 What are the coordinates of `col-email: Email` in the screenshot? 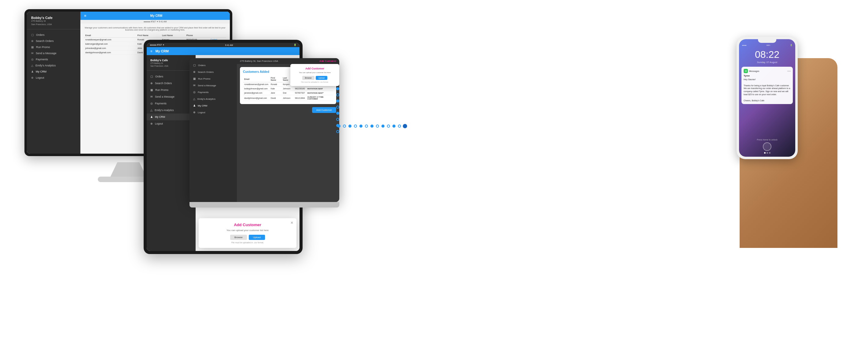 It's located at (110, 36).